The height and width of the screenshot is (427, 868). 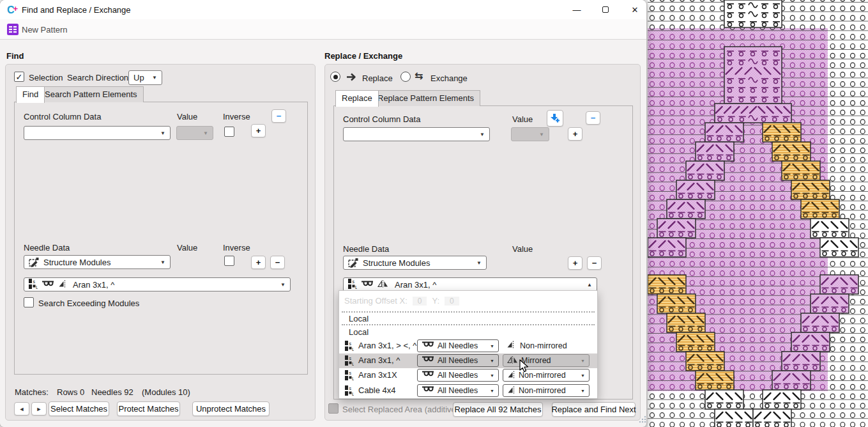 What do you see at coordinates (357, 98) in the screenshot?
I see `tab-replace: Replace` at bounding box center [357, 98].